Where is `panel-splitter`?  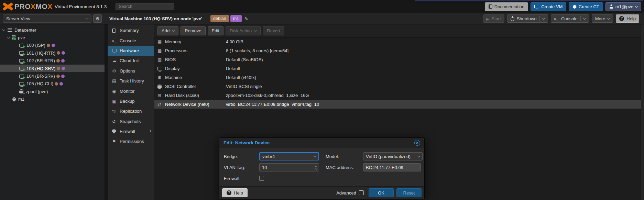 panel-splitter is located at coordinates (106, 112).